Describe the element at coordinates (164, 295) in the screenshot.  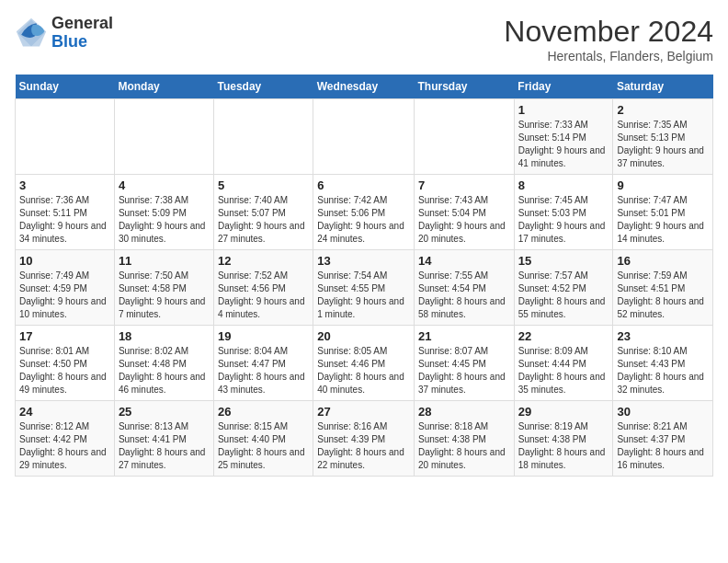
I see `day-info: Sunrise: 7:50 AM Sunset: 4:58 PM Dayligh…` at that location.